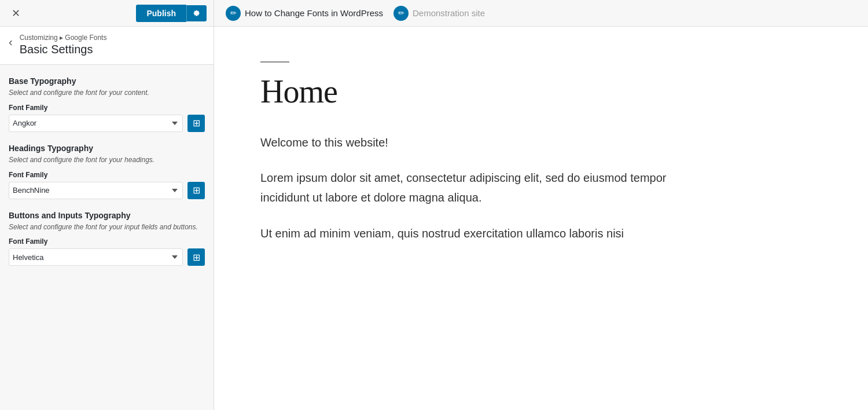 This screenshot has height=410, width=868. I want to click on lorem-text2: Ut enim ad minim veniam, quis nostrud ex…, so click(475, 233).